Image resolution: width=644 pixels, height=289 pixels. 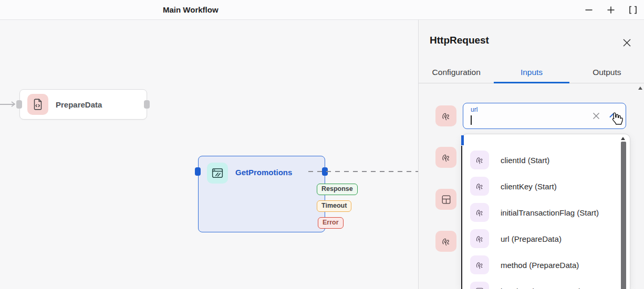 I want to click on tab-inputs: Inputs, so click(x=532, y=74).